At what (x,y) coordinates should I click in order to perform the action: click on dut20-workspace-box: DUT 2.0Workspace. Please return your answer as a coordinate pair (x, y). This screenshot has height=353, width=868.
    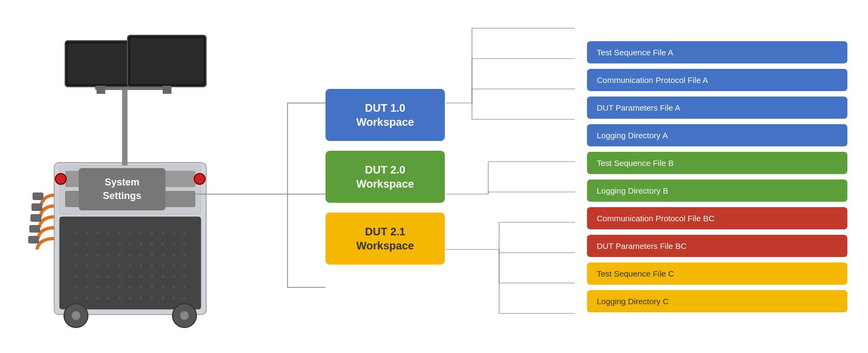
    Looking at the image, I should click on (385, 177).